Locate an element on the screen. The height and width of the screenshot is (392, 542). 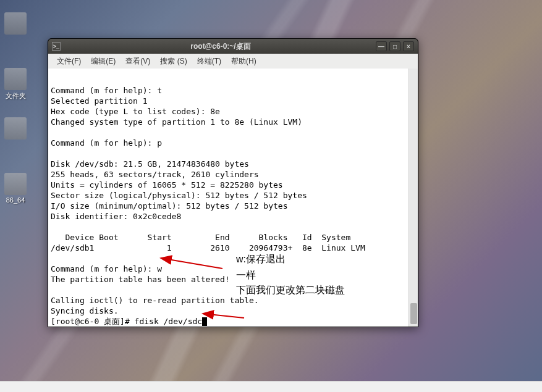
desktop-icon-folder: 文件夹 is located at coordinates (15, 84).